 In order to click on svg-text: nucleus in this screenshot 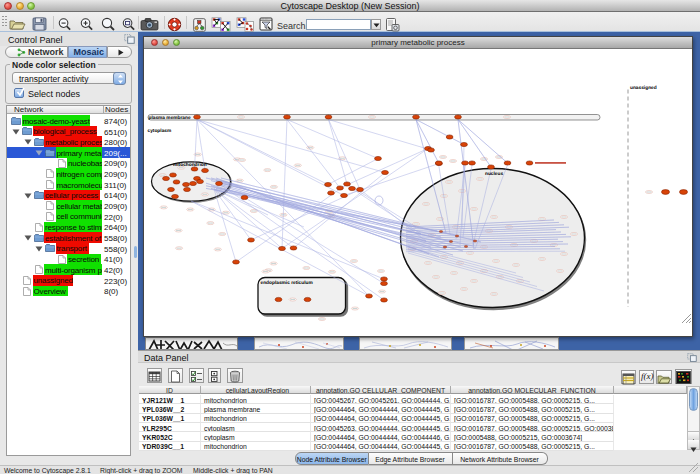, I will do `click(494, 173)`.